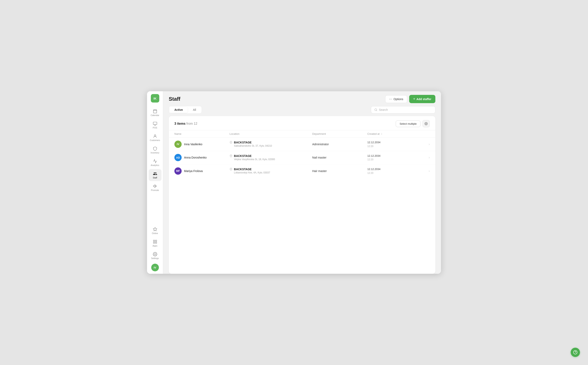  Describe the element at coordinates (155, 233) in the screenshot. I see `sidebar-item-online-label: Online` at that location.